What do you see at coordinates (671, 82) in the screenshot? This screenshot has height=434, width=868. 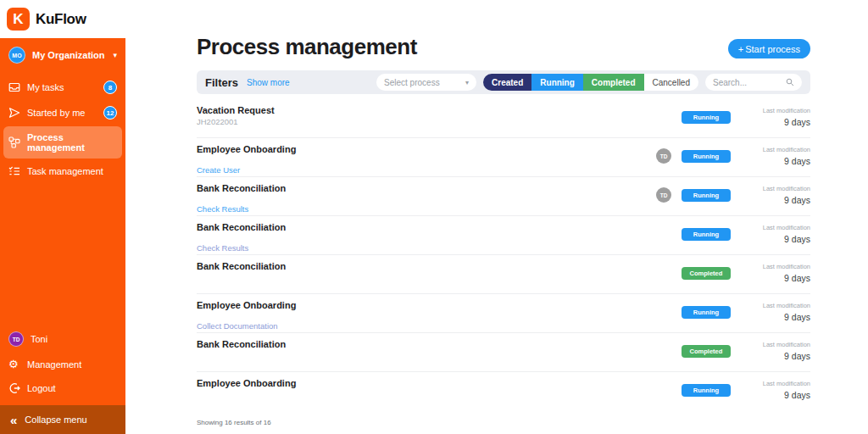 I see `filter-chip-cancelled: Cancelled` at bounding box center [671, 82].